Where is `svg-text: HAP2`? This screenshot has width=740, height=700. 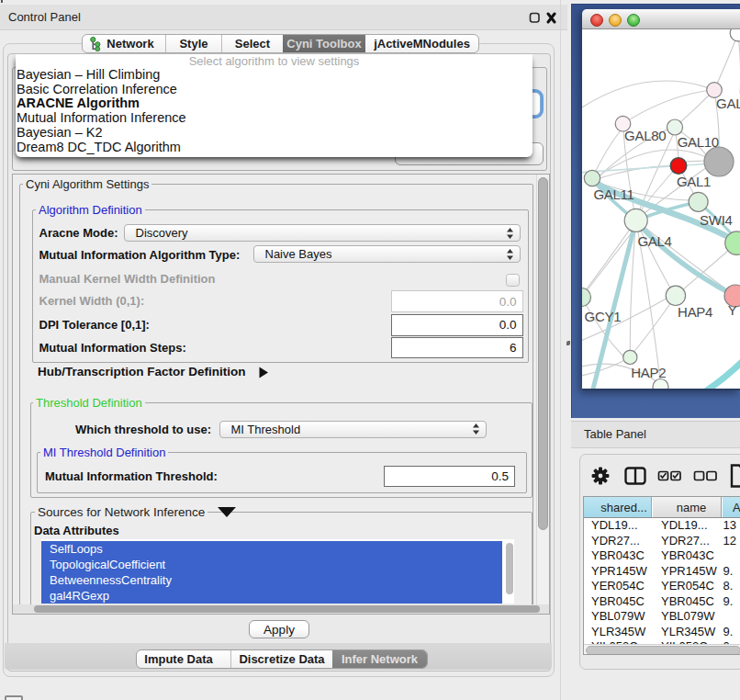
svg-text: HAP2 is located at coordinates (648, 373).